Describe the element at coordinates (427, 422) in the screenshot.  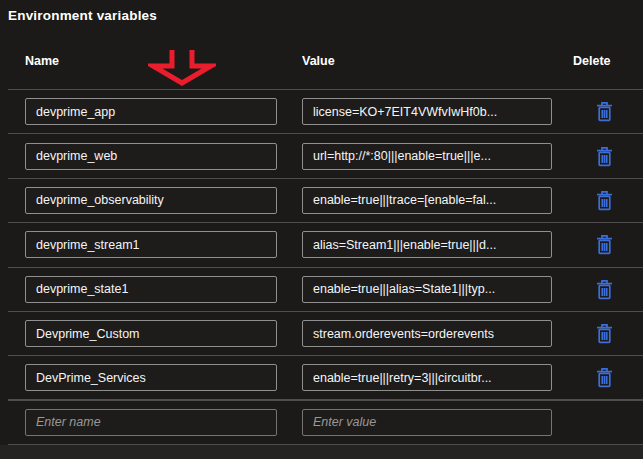
I see `new-value-input` at that location.